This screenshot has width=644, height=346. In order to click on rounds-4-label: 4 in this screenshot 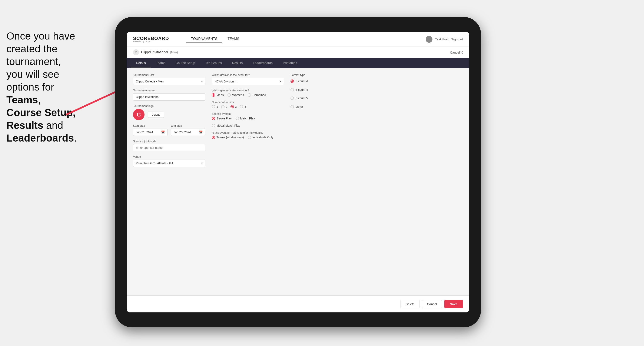, I will do `click(245, 107)`.